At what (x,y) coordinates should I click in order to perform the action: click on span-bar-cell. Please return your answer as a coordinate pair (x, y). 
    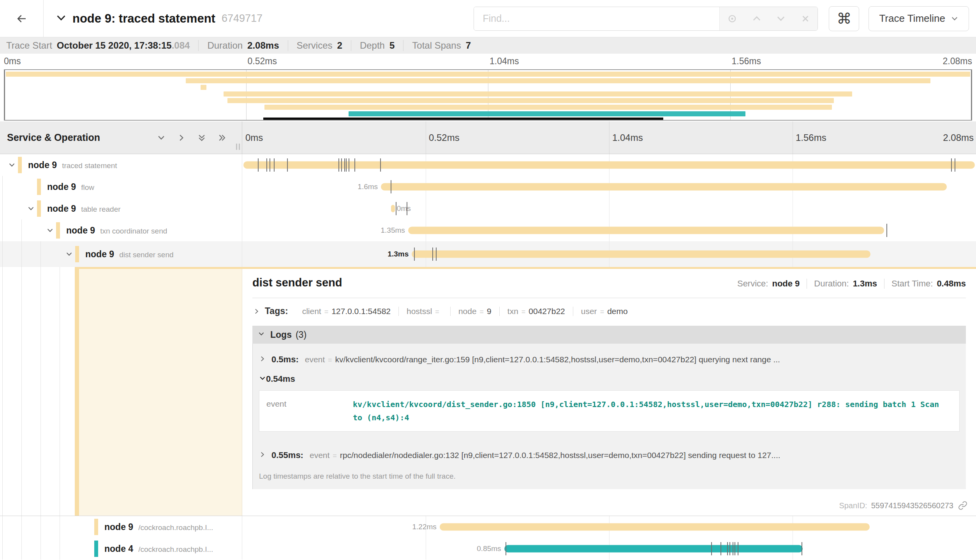
    Looking at the image, I should click on (609, 165).